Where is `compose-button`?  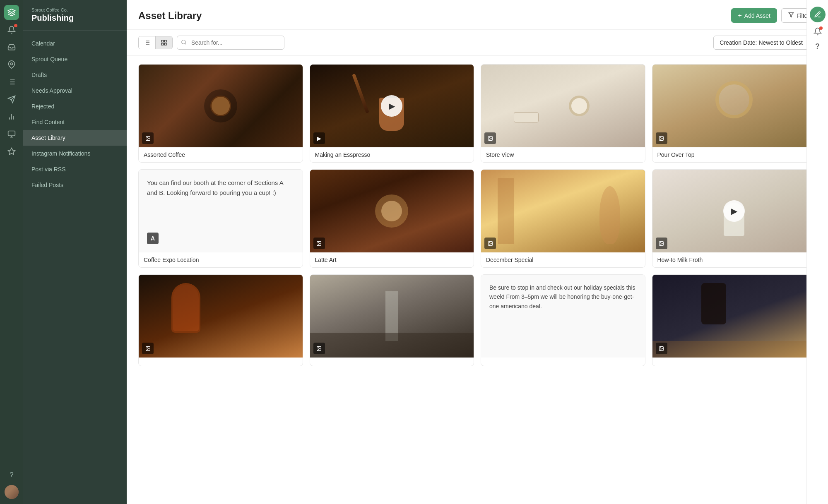
compose-button is located at coordinates (818, 14).